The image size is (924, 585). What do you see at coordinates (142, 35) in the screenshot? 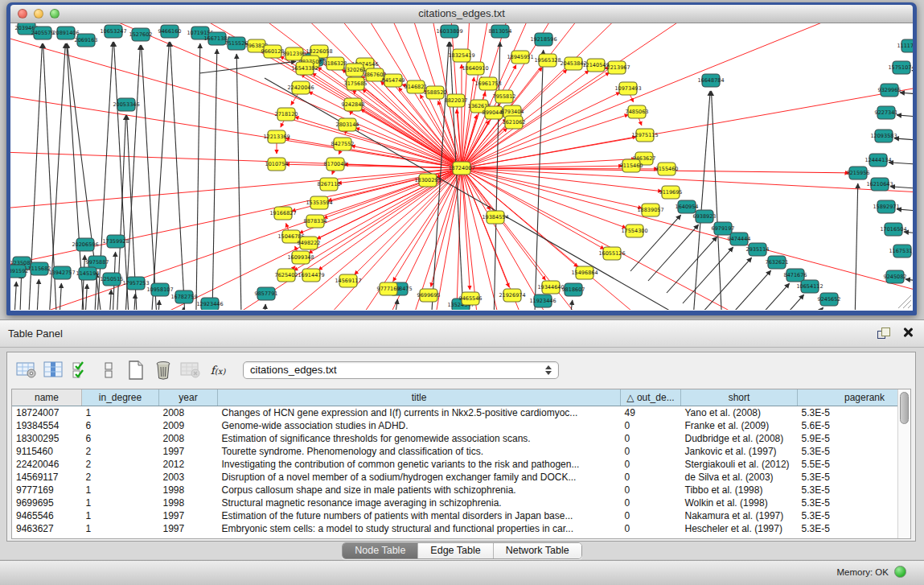
I see `network-node: 1527602` at bounding box center [142, 35].